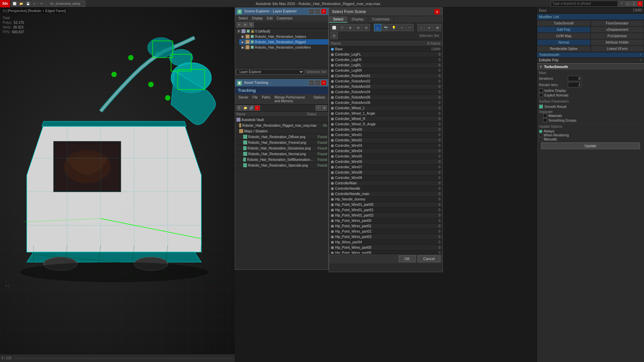 The image size is (644, 362). Describe the element at coordinates (545, 120) in the screenshot. I see `smoothing-groups-cb` at that location.